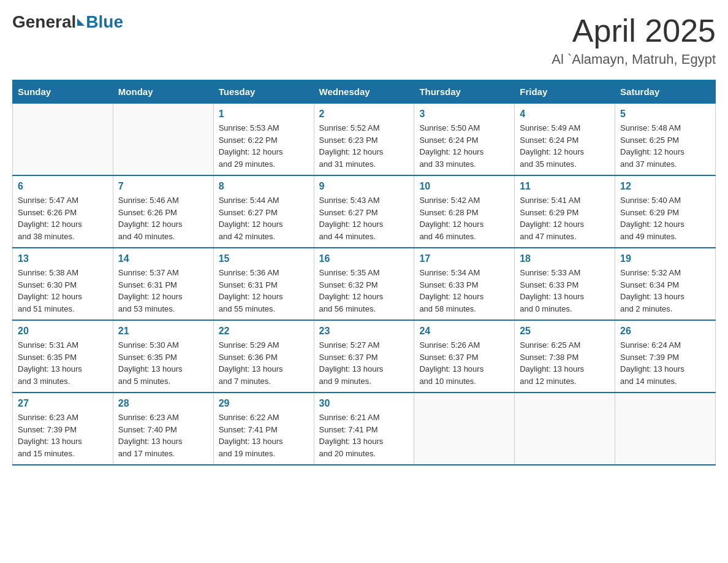 Image resolution: width=728 pixels, height=563 pixels. I want to click on day-info: Sunrise: 5:53 AM Sunset: 6:22 PM Dayligh…, so click(264, 146).